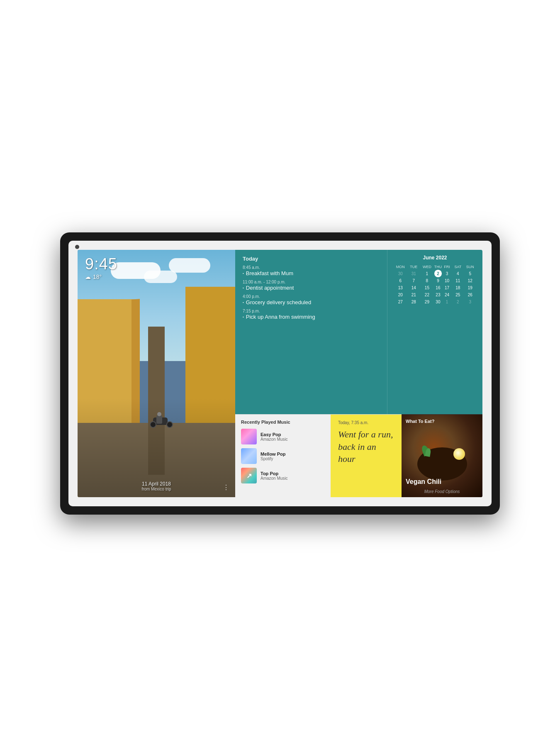 This screenshot has width=560, height=747. What do you see at coordinates (311, 267) in the screenshot?
I see `agenda-time-1: 8:45 a.m.` at bounding box center [311, 267].